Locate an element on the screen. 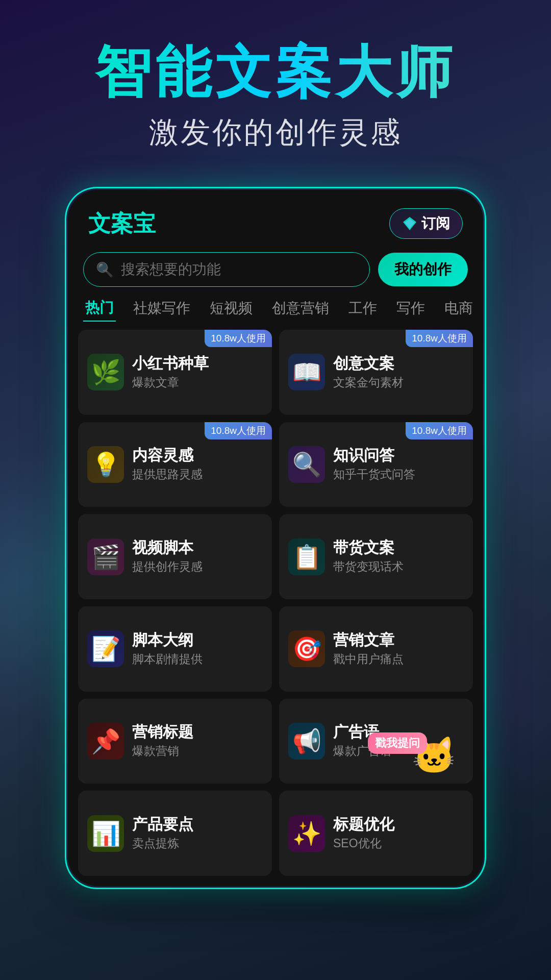 The height and width of the screenshot is (980, 551). card-icon: 📢 is located at coordinates (307, 741).